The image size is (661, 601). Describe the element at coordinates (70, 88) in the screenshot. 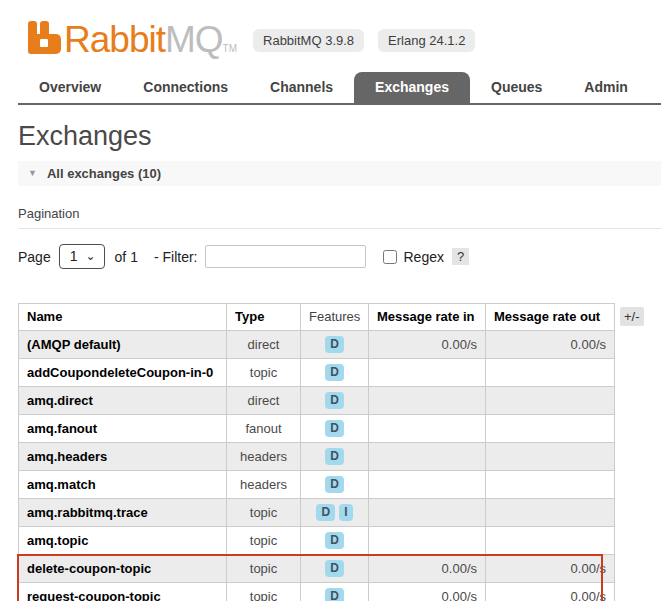

I see `tab-overview: Overview` at that location.